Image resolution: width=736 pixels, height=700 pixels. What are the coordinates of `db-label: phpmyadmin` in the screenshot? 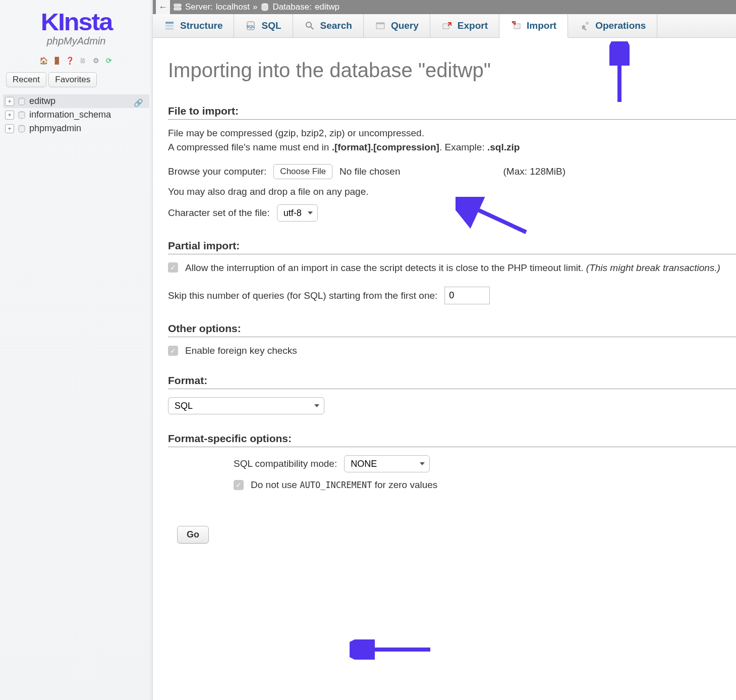 It's located at (55, 128).